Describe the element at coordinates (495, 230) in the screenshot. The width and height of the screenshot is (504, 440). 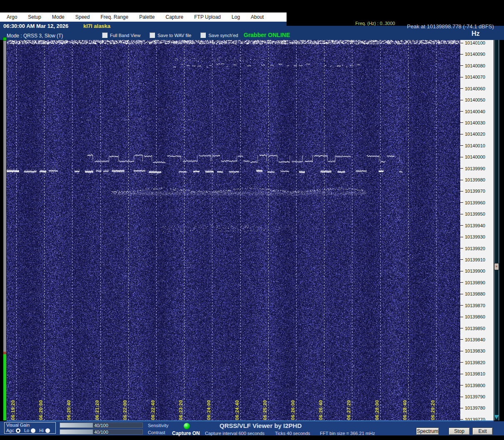
I see `scrollbar-track-line` at that location.